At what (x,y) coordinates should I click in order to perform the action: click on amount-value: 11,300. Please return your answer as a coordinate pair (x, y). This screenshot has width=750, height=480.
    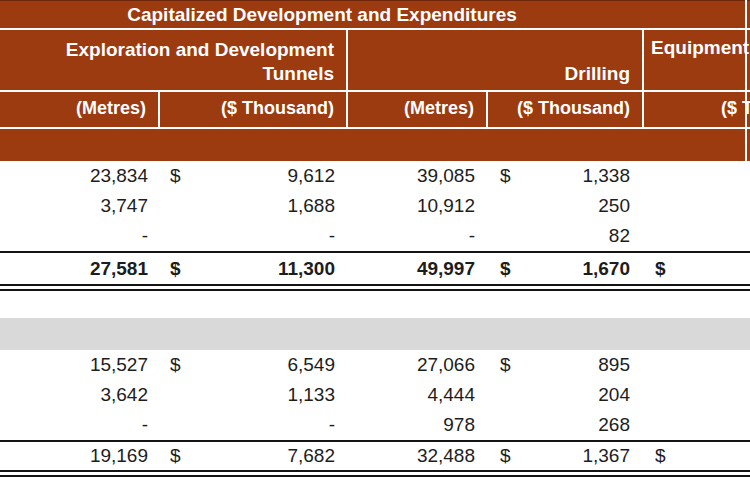
    Looking at the image, I should click on (306, 269).